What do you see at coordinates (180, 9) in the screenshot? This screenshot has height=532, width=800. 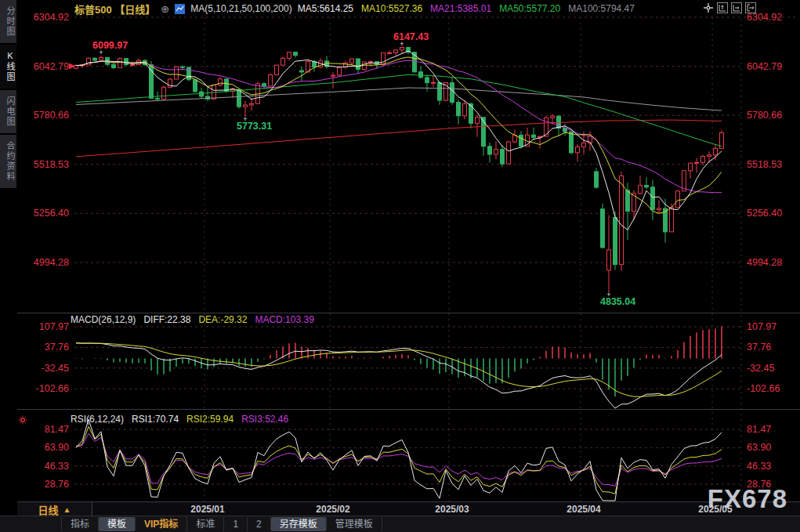 I see `line-chart-icon` at bounding box center [180, 9].